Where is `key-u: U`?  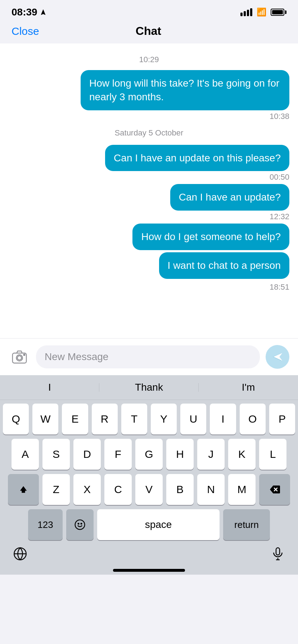
key-u: U is located at coordinates (193, 419).